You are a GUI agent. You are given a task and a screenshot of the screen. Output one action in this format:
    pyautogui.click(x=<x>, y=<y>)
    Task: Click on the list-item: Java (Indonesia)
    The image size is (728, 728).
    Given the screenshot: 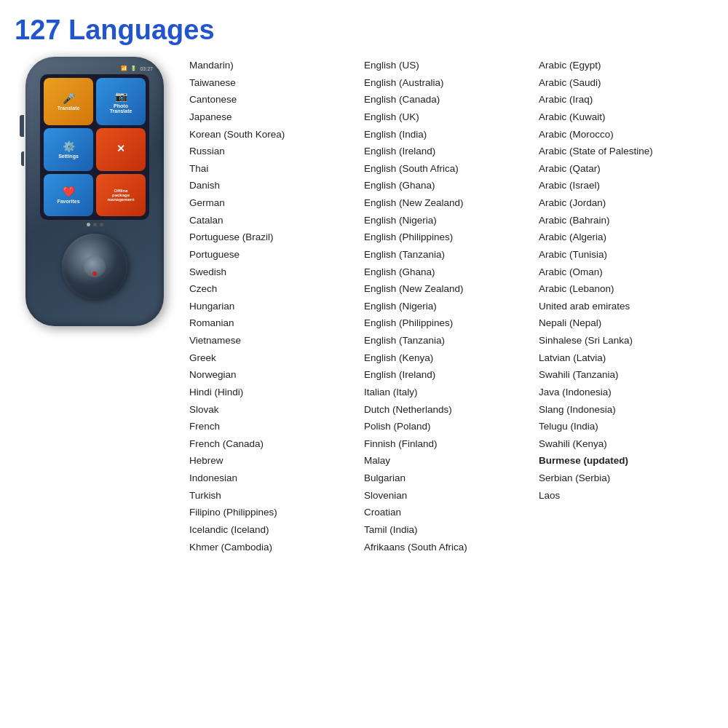 What is the action you would take?
    pyautogui.click(x=626, y=392)
    